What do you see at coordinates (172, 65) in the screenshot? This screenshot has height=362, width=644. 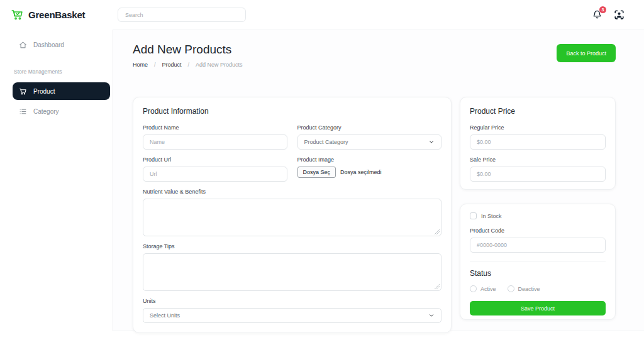 I see `breadcrumb-product: Product` at bounding box center [172, 65].